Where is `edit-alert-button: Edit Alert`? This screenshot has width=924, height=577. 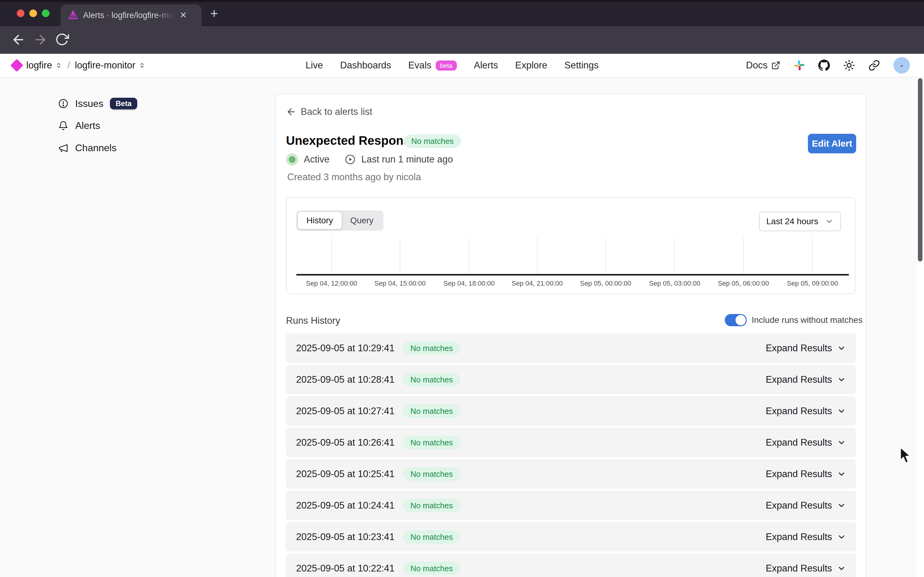
edit-alert-button: Edit Alert is located at coordinates (832, 143).